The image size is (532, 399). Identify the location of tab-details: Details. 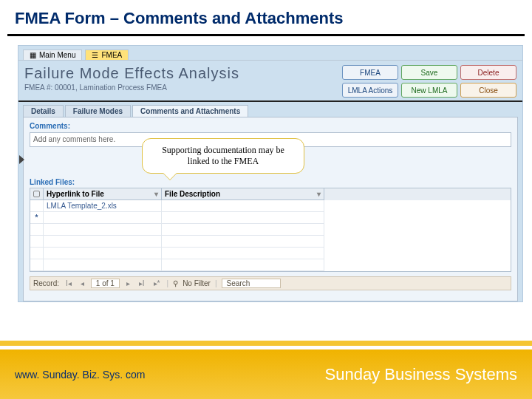
(43, 111).